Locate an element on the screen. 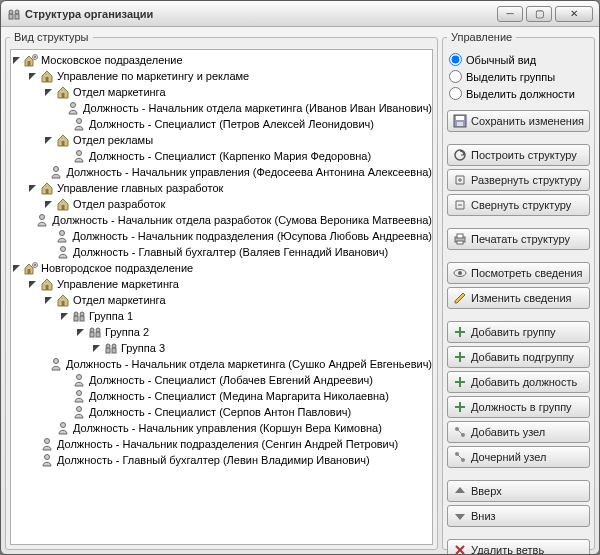  tree-node: Отдел рекламыДолжность - Специалист (Кар… is located at coordinates (222, 156).